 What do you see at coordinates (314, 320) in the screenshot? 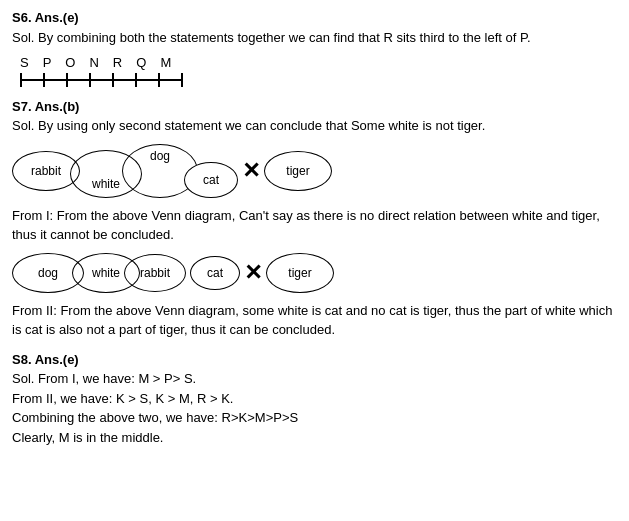
I see `s7-from2: From II: From the above Venn diagram, so…` at bounding box center [314, 320].